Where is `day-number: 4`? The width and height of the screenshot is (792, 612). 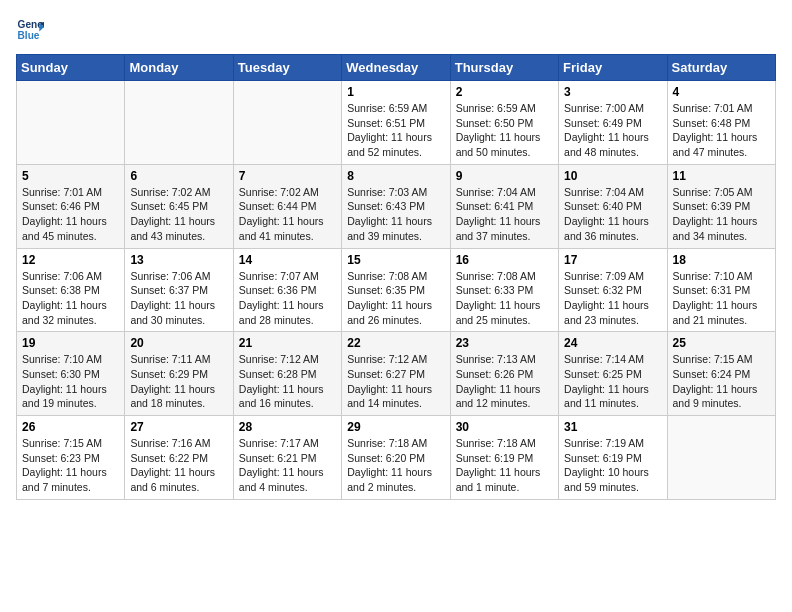 day-number: 4 is located at coordinates (722, 92).